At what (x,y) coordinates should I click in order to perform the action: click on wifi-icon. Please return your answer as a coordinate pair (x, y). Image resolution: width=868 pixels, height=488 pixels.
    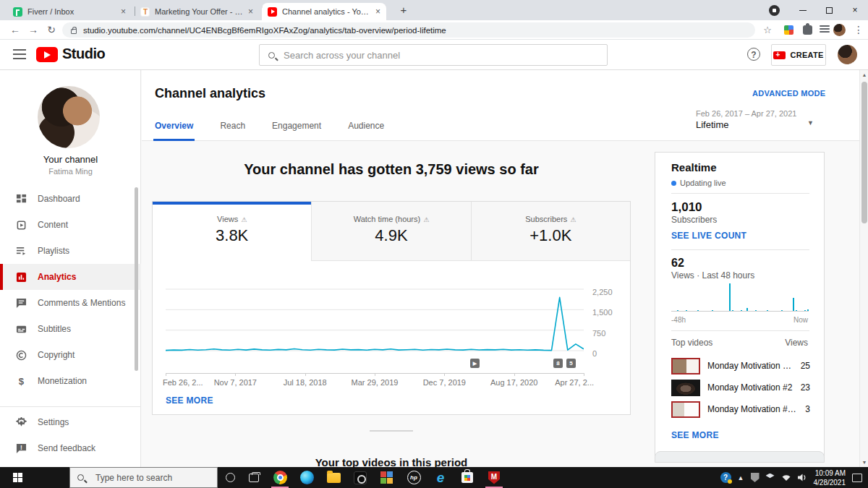
    Looking at the image, I should click on (786, 477).